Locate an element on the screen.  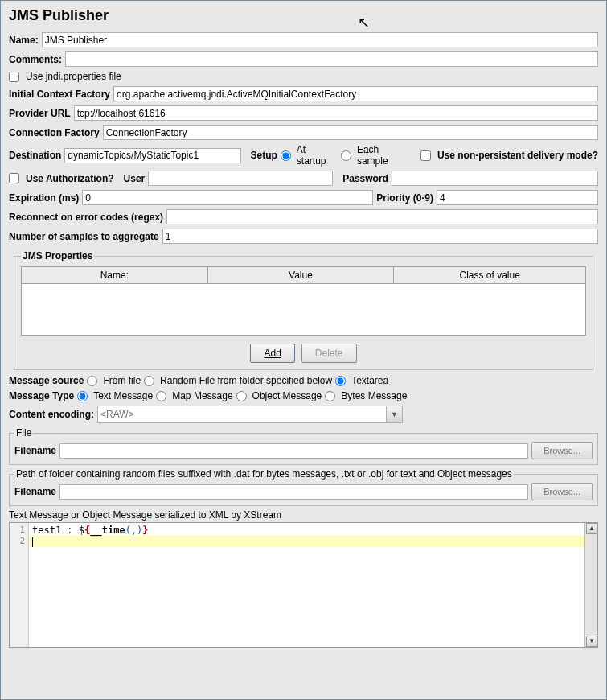
th-value: Value is located at coordinates (301, 275).